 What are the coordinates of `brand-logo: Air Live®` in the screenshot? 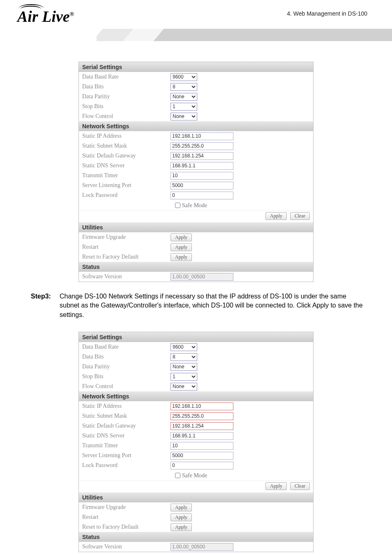 It's located at (46, 16).